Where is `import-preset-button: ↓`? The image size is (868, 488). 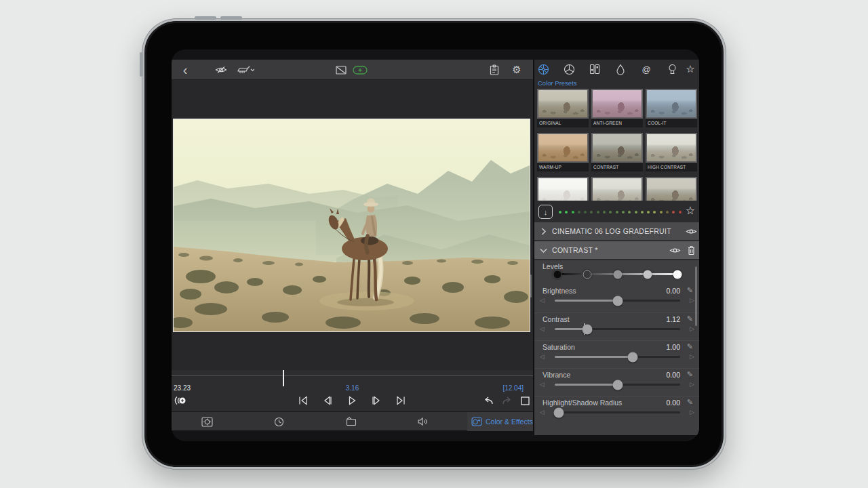
import-preset-button: ↓ is located at coordinates (545, 211).